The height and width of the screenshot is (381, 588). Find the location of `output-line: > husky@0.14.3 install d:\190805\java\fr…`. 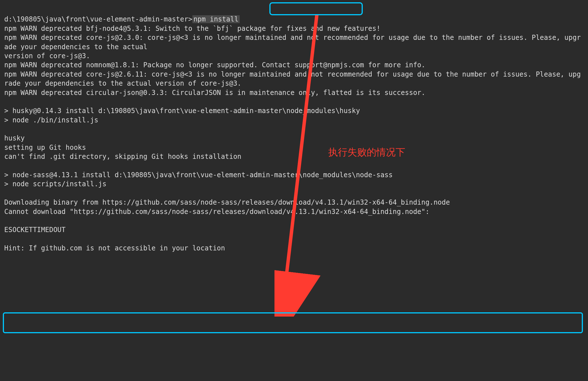

output-line: > husky@0.14.3 install d:\190805\java\fr… is located at coordinates (294, 111).